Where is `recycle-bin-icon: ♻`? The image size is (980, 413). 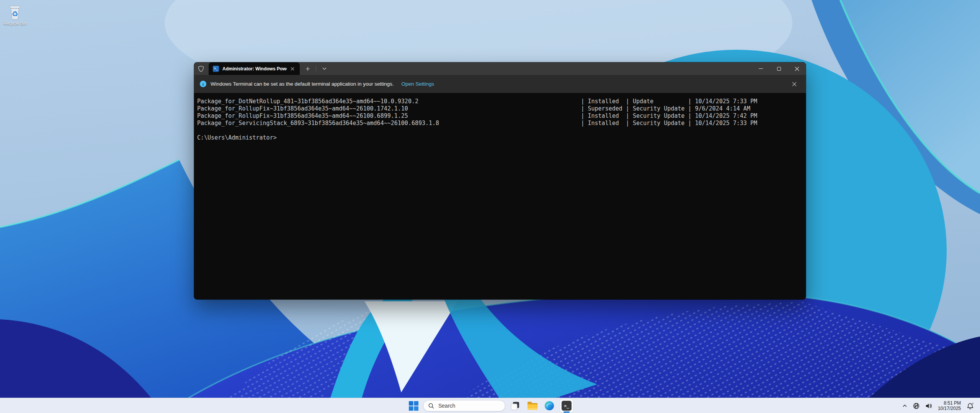 recycle-bin-icon: ♻ is located at coordinates (15, 12).